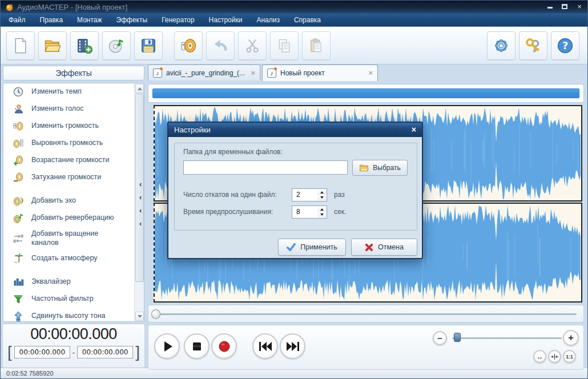 This screenshot has width=588, height=379. Describe the element at coordinates (316, 46) in the screenshot. I see `paste-button` at that location.